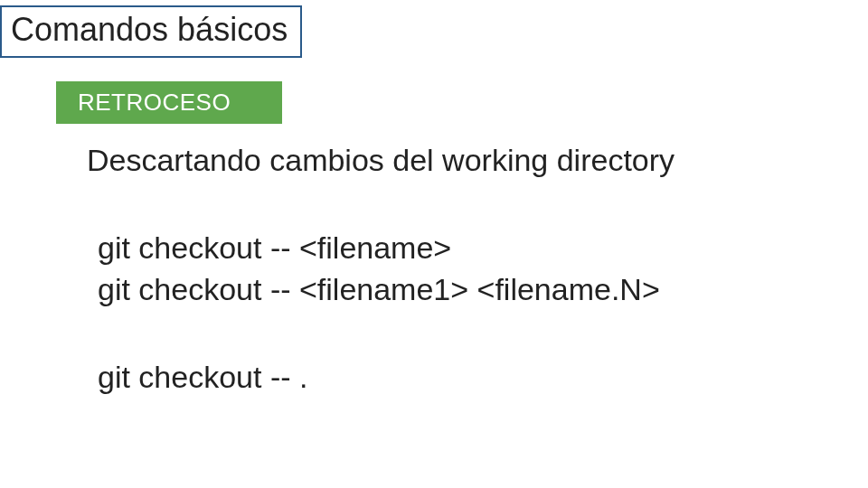 Image resolution: width=868 pixels, height=488 pixels. I want to click on section-badge-label: RETROCESO, so click(154, 102).